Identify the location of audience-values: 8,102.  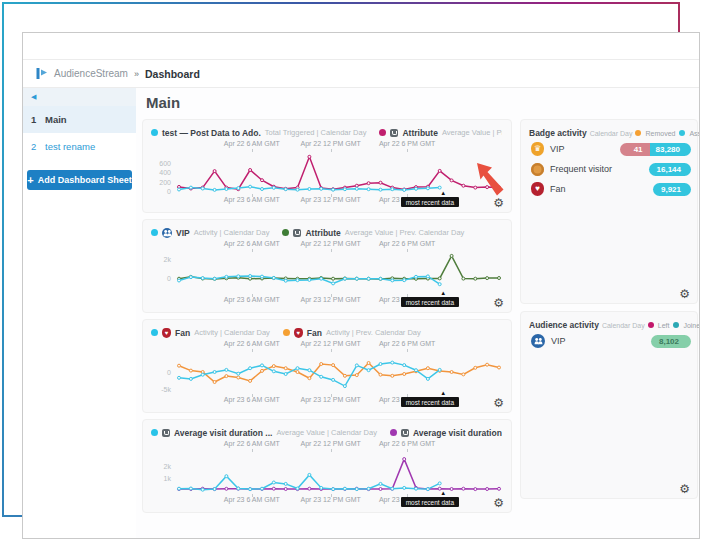
(671, 342).